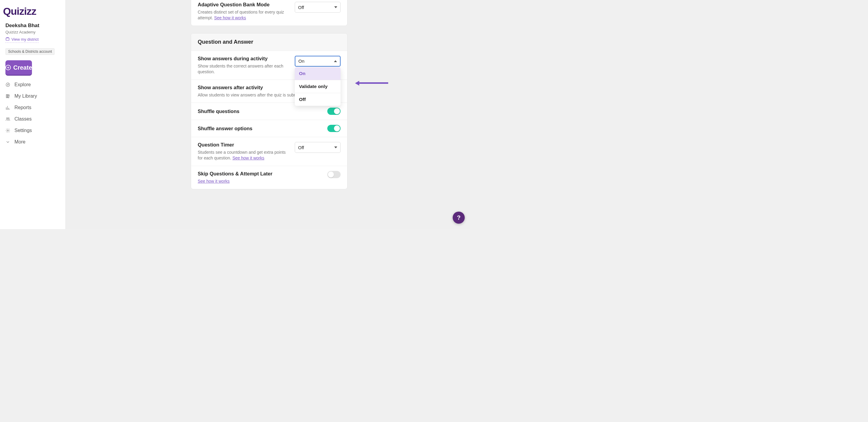 The height and width of the screenshot is (422, 868). I want to click on sidebar-item-label: Classes, so click(23, 119).